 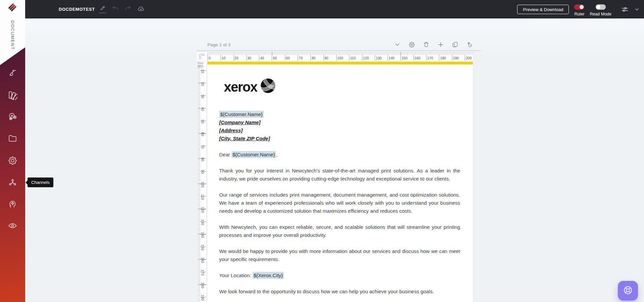 What do you see at coordinates (122, 9) in the screenshot?
I see `edit-actions` at bounding box center [122, 9].